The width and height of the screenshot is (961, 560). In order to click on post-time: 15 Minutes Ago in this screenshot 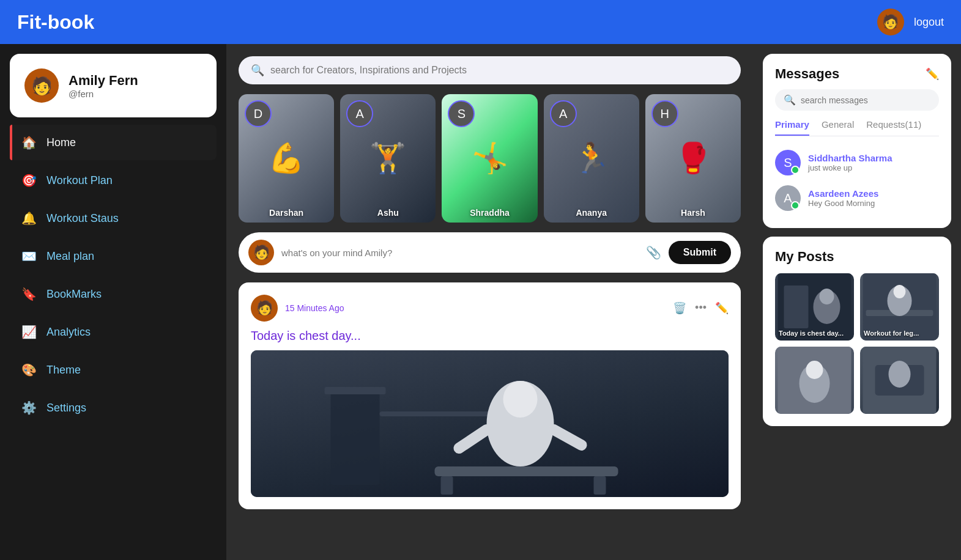, I will do `click(475, 308)`.